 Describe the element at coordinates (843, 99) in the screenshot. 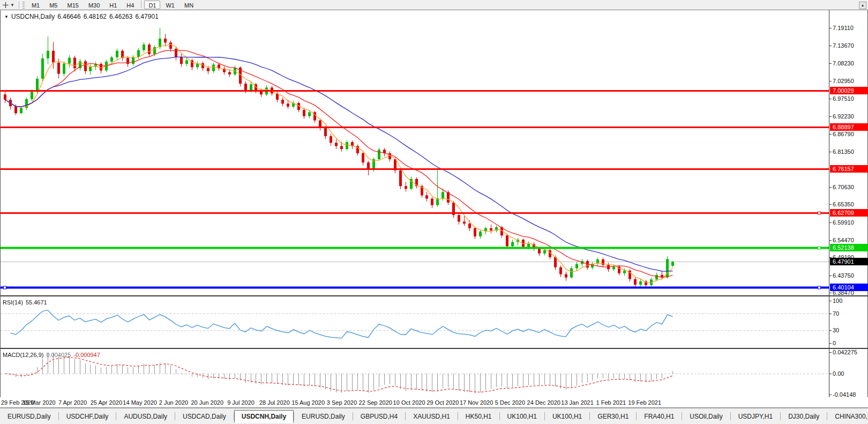

I see `price-axis-label: 6.97510` at that location.